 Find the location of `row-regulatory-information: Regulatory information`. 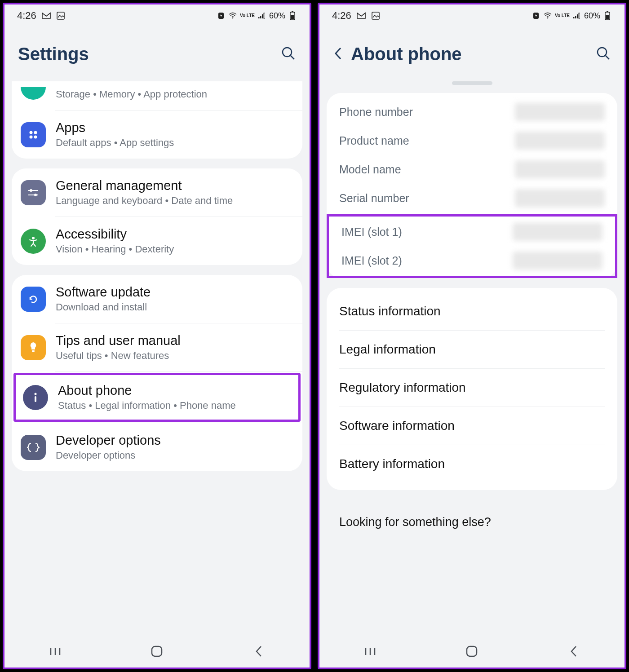

row-regulatory-information: Regulatory information is located at coordinates (472, 388).